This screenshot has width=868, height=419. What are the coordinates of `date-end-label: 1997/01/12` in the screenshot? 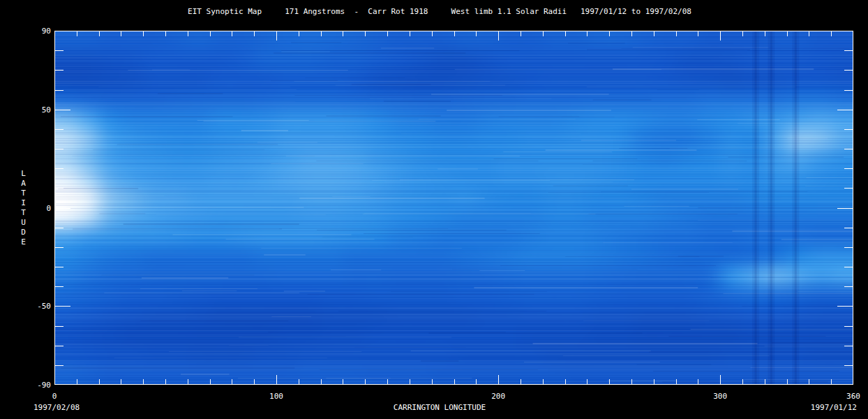 It's located at (834, 408).